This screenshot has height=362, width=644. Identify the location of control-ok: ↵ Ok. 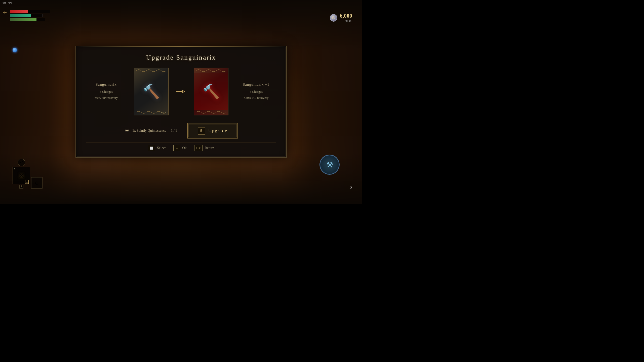
(180, 148).